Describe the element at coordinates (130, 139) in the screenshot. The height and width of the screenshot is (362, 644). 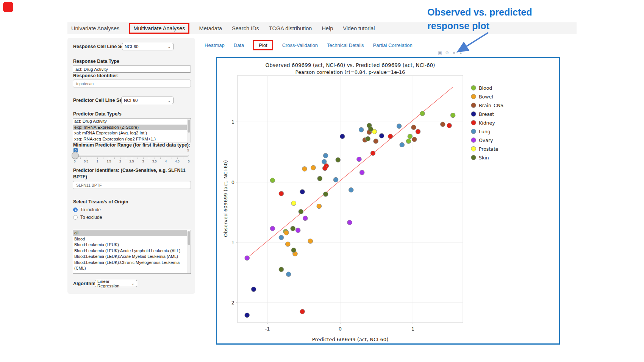
I see `list-item: xsq: RNA-seq Expression (log2 FPKM+1.)` at that location.